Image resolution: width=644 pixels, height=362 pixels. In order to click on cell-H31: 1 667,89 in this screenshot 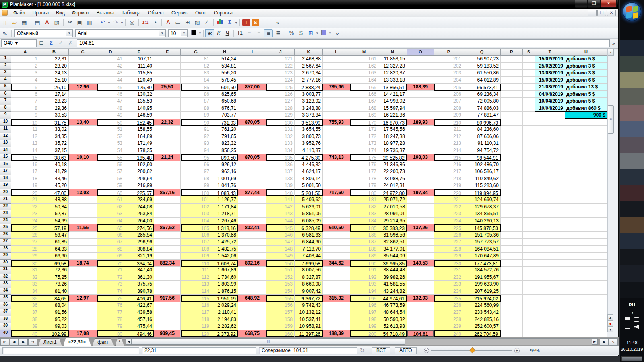, I will do `click(225, 270)`.